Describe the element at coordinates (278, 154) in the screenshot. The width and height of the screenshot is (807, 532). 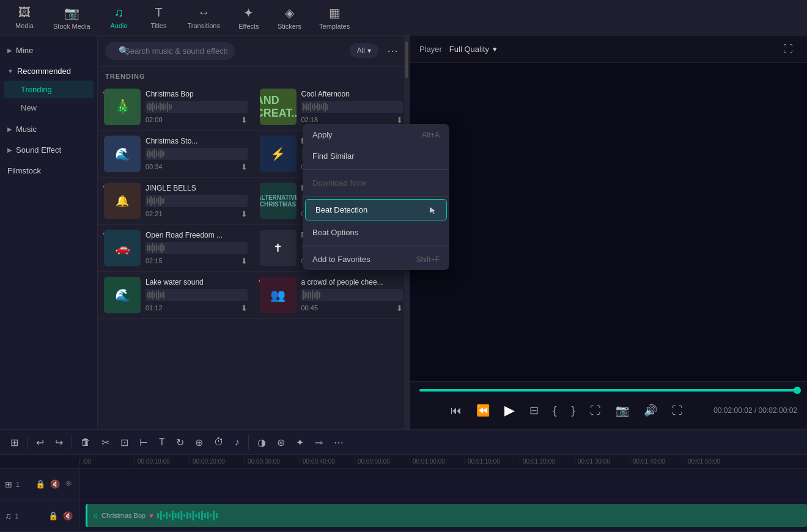
I see `track-thumb: ⚡` at that location.